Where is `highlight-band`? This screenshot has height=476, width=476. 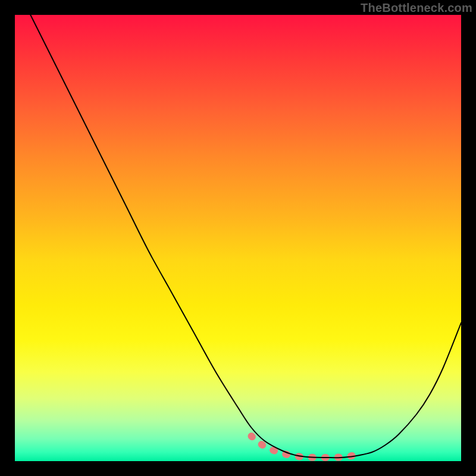
highlight-band is located at coordinates (308, 447).